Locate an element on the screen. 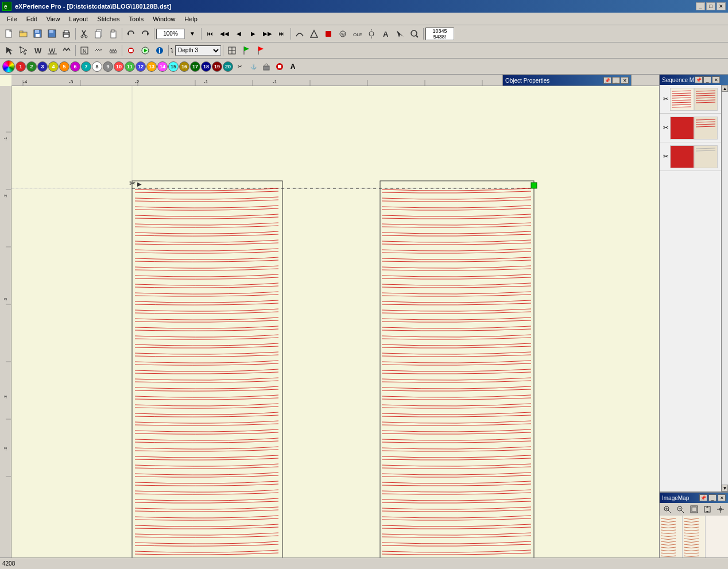  color-20: 20 is located at coordinates (228, 67).